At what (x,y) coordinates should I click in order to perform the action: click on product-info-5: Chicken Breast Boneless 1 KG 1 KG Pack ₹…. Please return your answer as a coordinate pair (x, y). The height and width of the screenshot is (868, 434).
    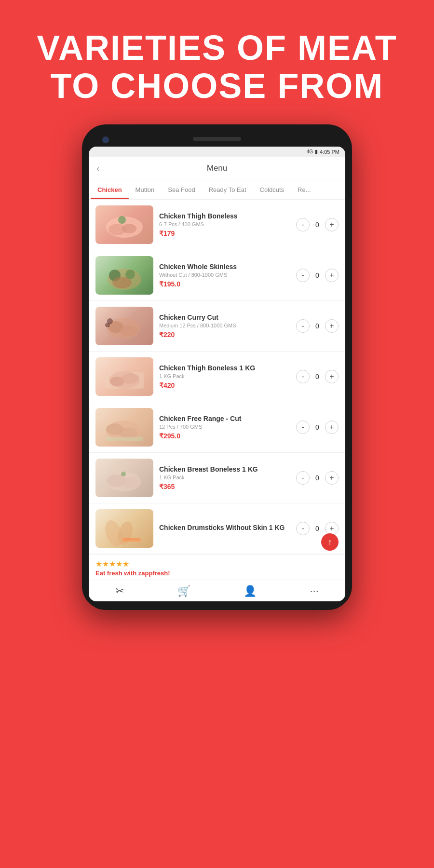
    Looking at the image, I should click on (225, 478).